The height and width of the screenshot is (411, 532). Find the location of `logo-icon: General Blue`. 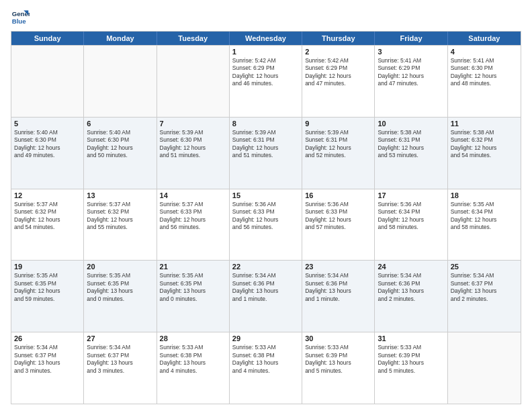

logo-icon: General Blue is located at coordinates (20, 17).